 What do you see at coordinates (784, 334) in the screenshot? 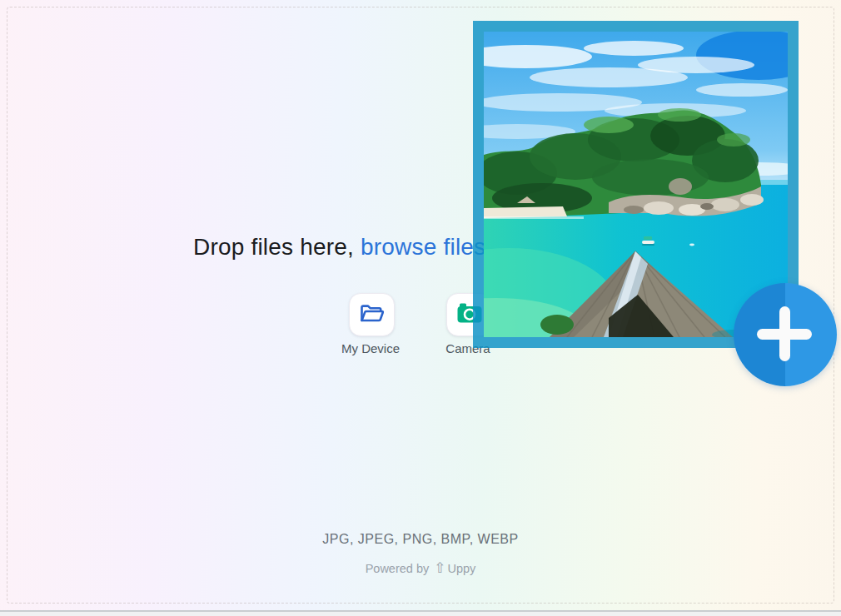
I see `plus-icon` at bounding box center [784, 334].